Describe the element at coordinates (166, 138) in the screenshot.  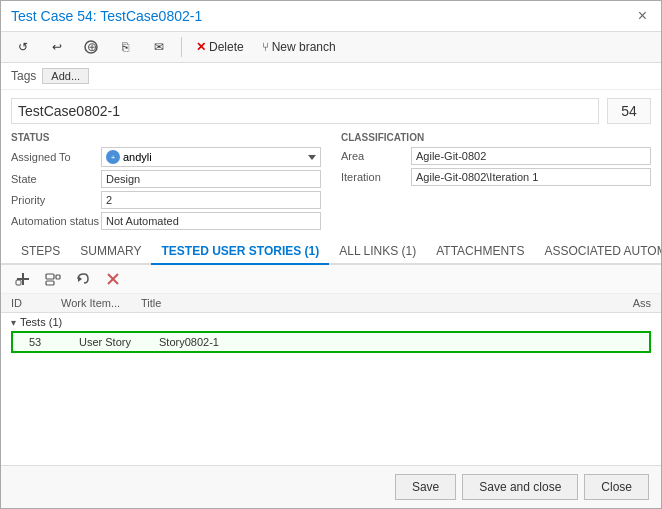
I see `status-section-title: STATUS` at that location.